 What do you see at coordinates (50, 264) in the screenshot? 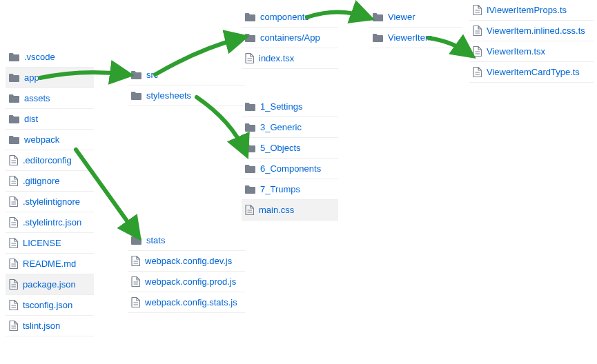
I see `file-item: README.md` at bounding box center [50, 264].